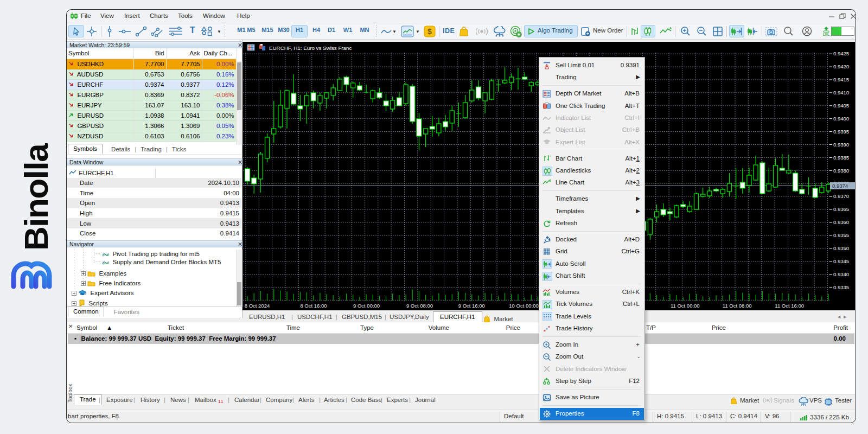 The image size is (868, 434). I want to click on svg-text: 0.9400, so click(841, 118).